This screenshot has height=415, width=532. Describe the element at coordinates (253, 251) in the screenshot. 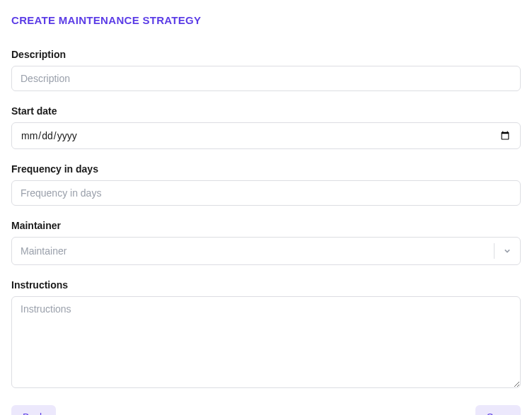

I see `maintainer-select-placeholder: Maintainer` at that location.